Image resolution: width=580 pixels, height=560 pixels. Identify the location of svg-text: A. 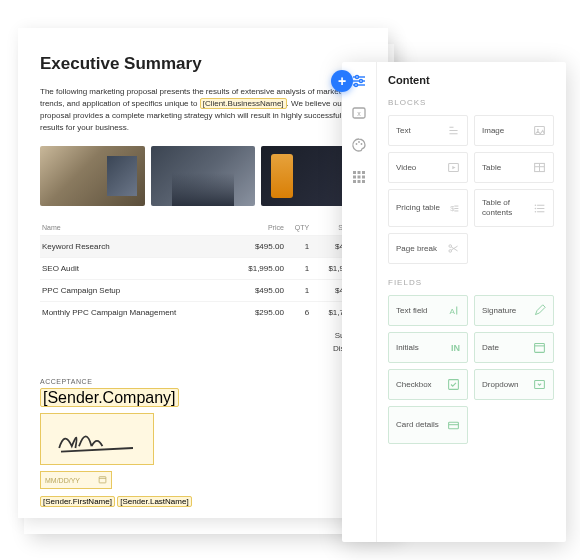
(452, 312).